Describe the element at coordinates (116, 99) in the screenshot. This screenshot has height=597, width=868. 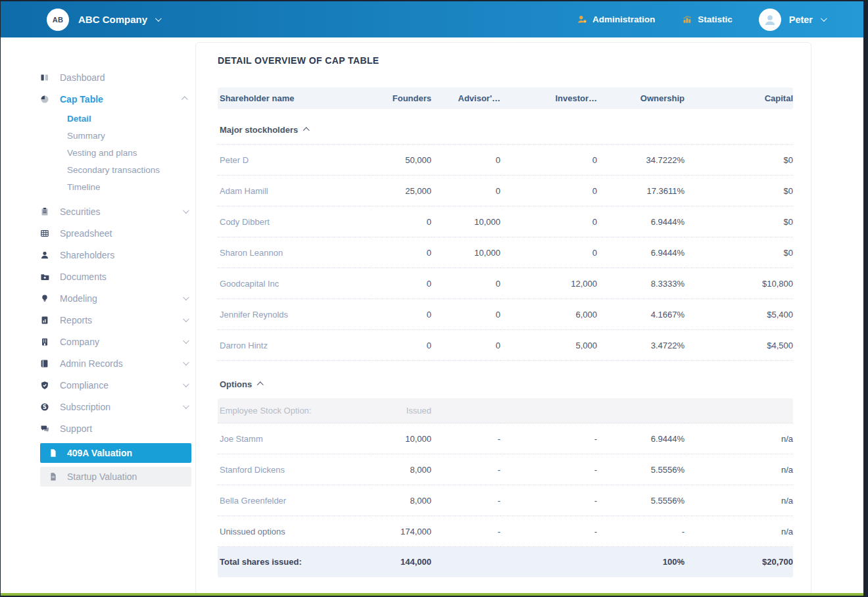
I see `sidebar-item-cap-table: Cap Table` at that location.